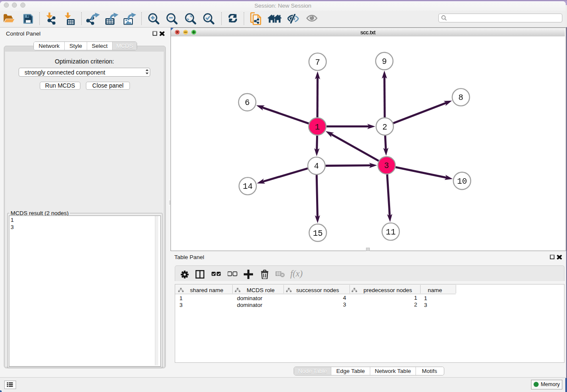 The height and width of the screenshot is (392, 567). I want to click on svg-text: 8, so click(461, 98).